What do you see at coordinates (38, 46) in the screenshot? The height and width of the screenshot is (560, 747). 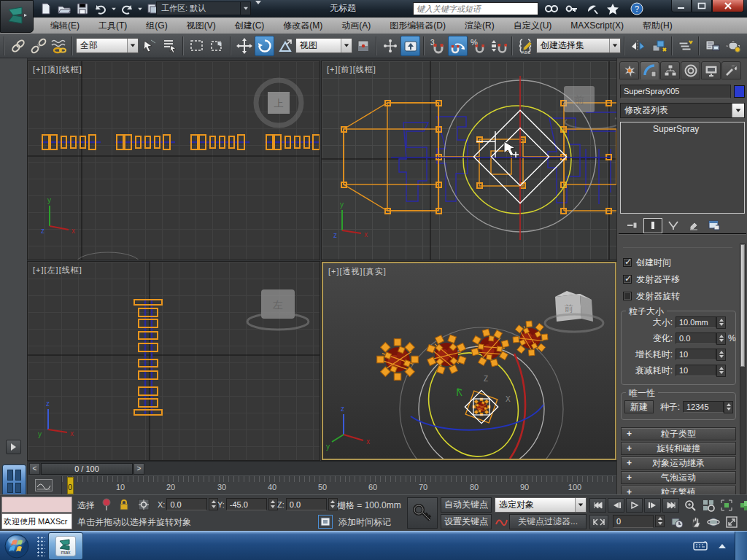 I see `unlink-selection-icon` at bounding box center [38, 46].